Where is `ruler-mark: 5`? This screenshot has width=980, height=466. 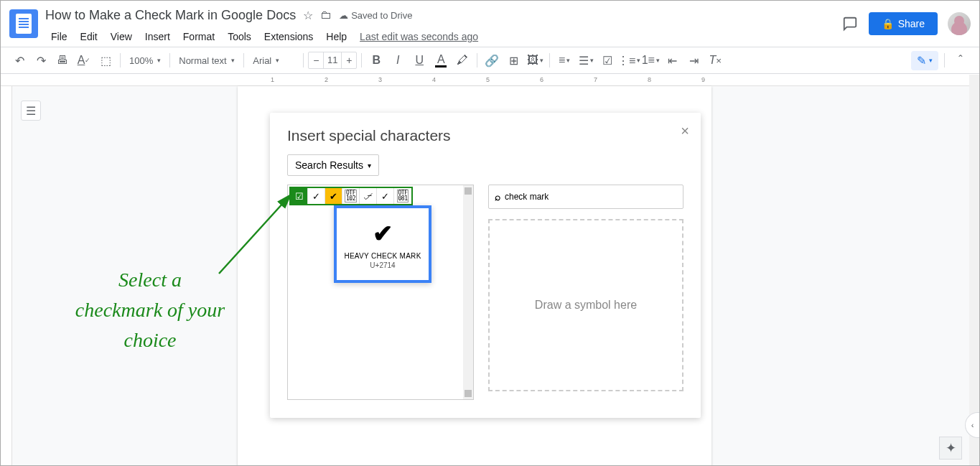
ruler-mark: 5 is located at coordinates (488, 80).